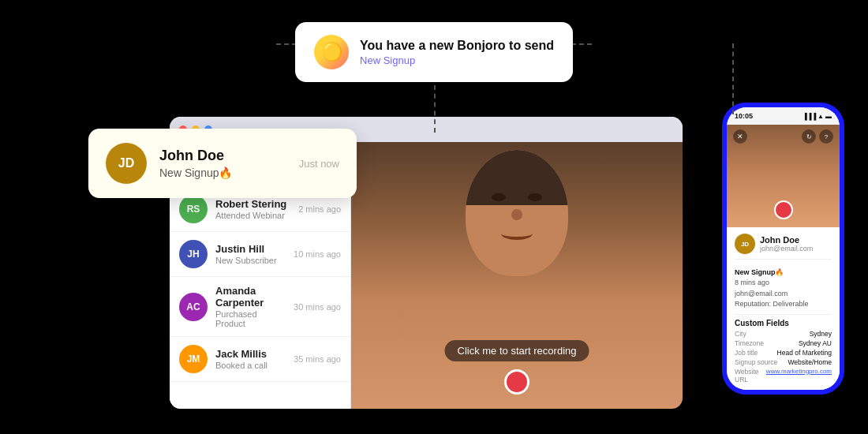  I want to click on phone-time-ago: 8 mins ago, so click(783, 283).